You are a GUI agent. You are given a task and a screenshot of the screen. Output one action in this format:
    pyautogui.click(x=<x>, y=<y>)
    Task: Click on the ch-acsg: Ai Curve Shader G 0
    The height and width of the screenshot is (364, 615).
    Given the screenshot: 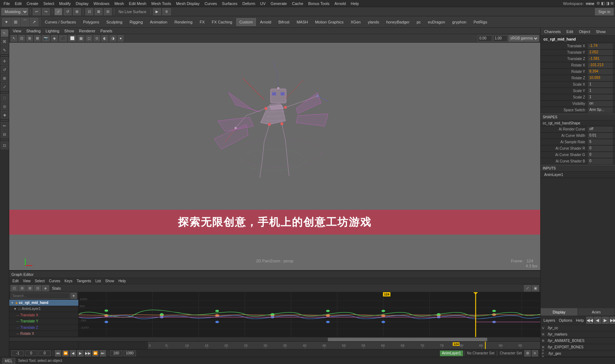 What is the action you would take?
    pyautogui.click(x=578, y=155)
    